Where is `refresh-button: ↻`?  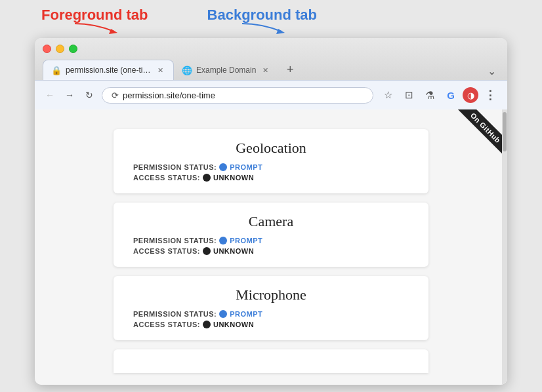
refresh-button: ↻ is located at coordinates (89, 95).